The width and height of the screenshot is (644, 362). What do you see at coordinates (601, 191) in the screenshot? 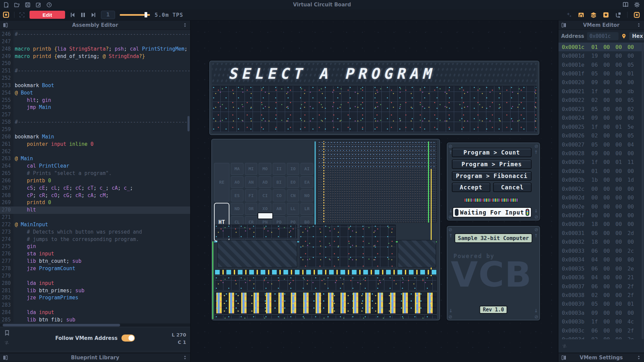
I see `vmem-rows: 0x0001c01 00 00 000x0001d19 00 00 000x00…` at bounding box center [601, 191].